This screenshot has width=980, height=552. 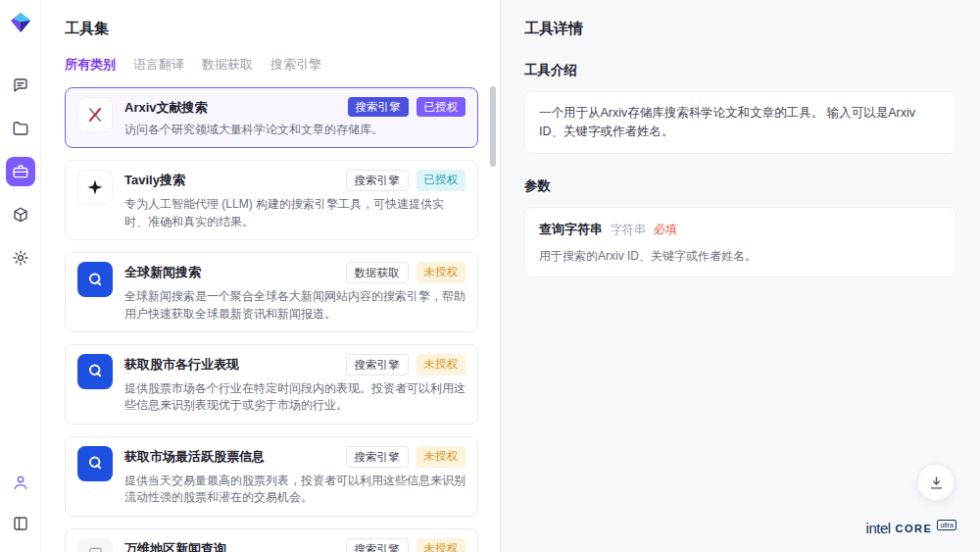 What do you see at coordinates (296, 65) in the screenshot?
I see `tab-search-engine: 搜索引擎` at bounding box center [296, 65].